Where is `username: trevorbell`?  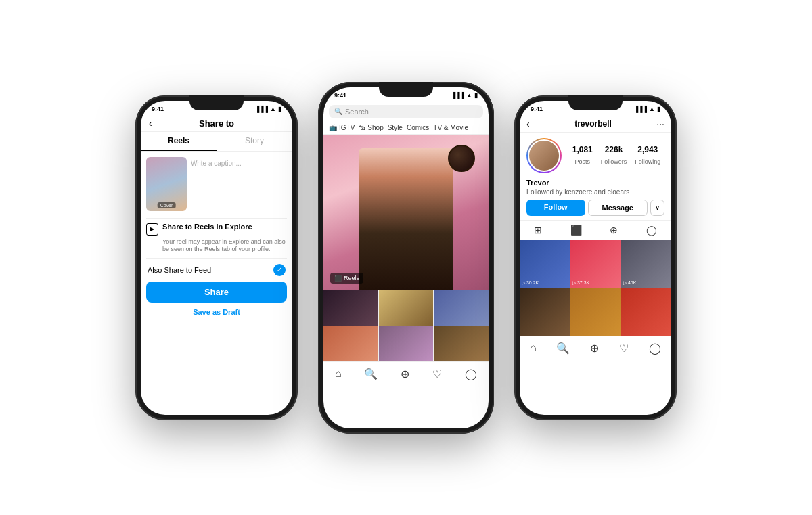 username: trevorbell is located at coordinates (593, 124).